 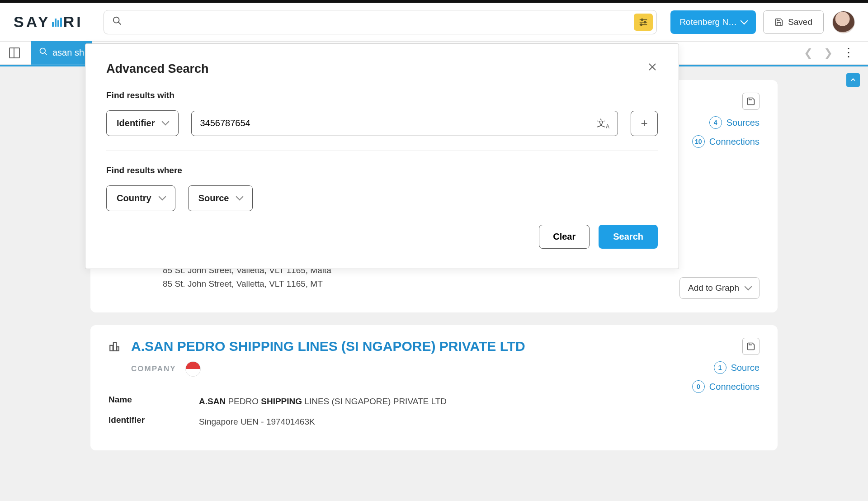 I want to click on add-filter-button: +, so click(x=644, y=123).